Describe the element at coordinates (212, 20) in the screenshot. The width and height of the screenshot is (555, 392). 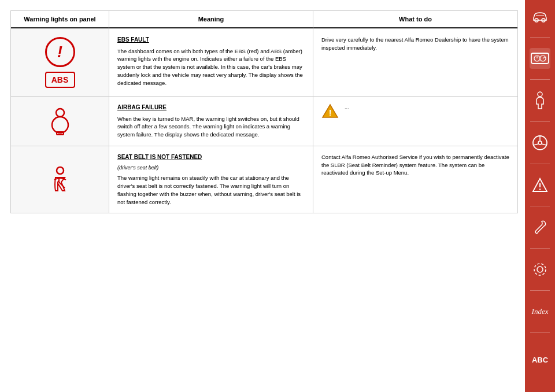
I see `col-header-meaning: Meaning` at that location.